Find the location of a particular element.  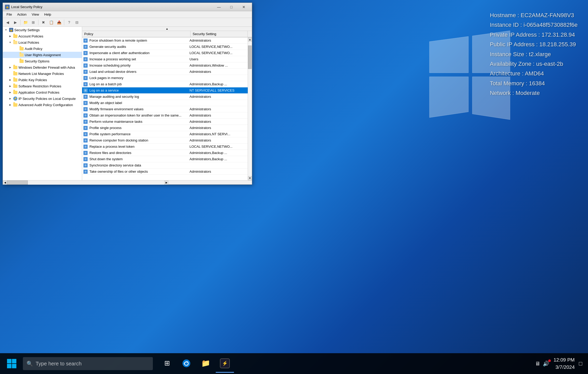

list-row: ⚙ Generate security audits LOCAL SERVICE… is located at coordinates (165, 47).